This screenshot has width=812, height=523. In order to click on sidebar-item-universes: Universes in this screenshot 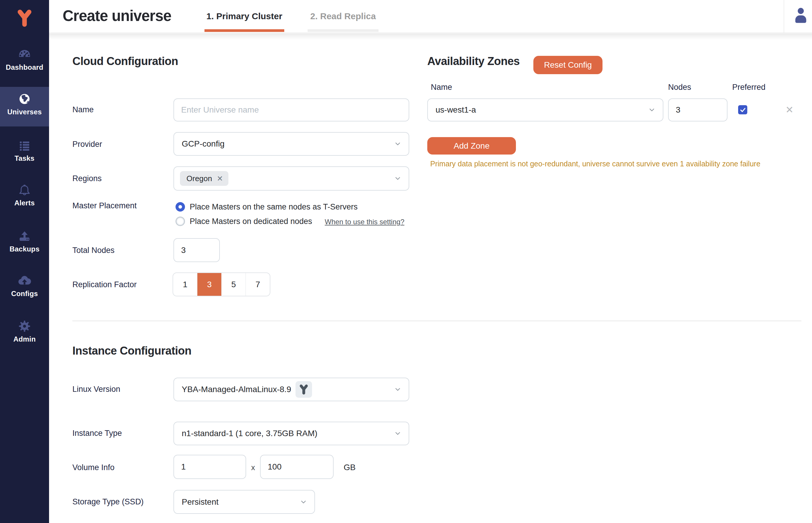, I will do `click(24, 104)`.